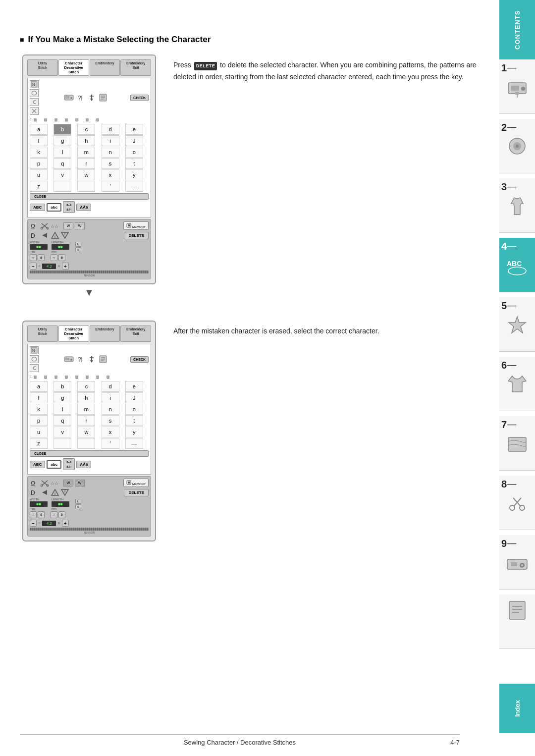 Image resolution: width=535 pixels, height=756 pixels. I want to click on minus-tension-2: −, so click(33, 523).